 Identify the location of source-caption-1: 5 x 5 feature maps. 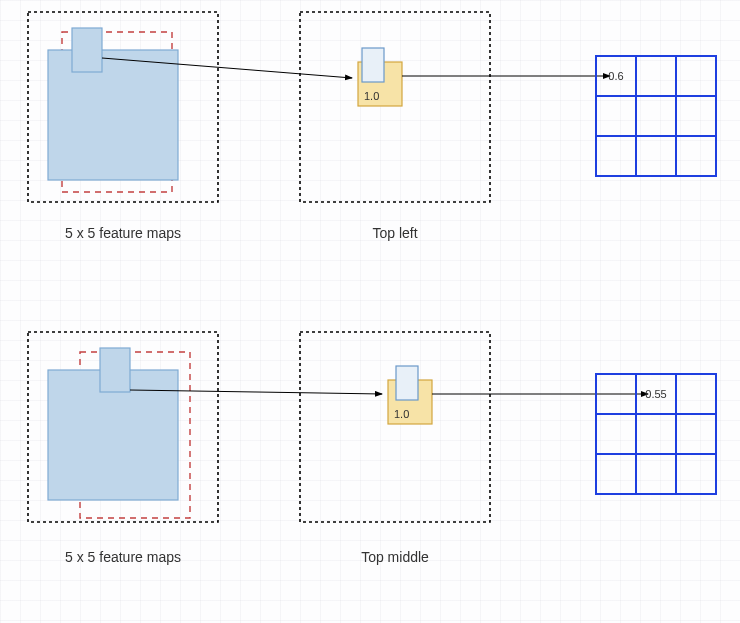
(123, 233).